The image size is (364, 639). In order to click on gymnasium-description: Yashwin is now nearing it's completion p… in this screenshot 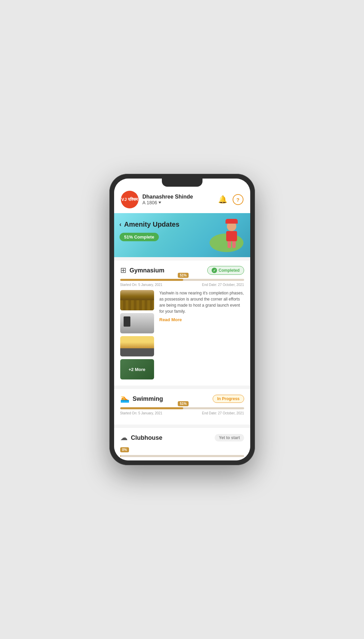, I will do `click(201, 335)`.